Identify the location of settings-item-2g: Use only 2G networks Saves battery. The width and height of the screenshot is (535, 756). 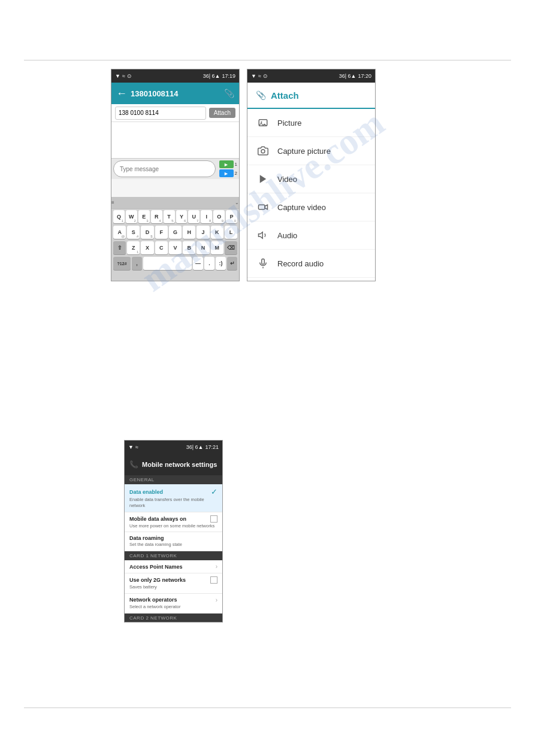
(174, 584).